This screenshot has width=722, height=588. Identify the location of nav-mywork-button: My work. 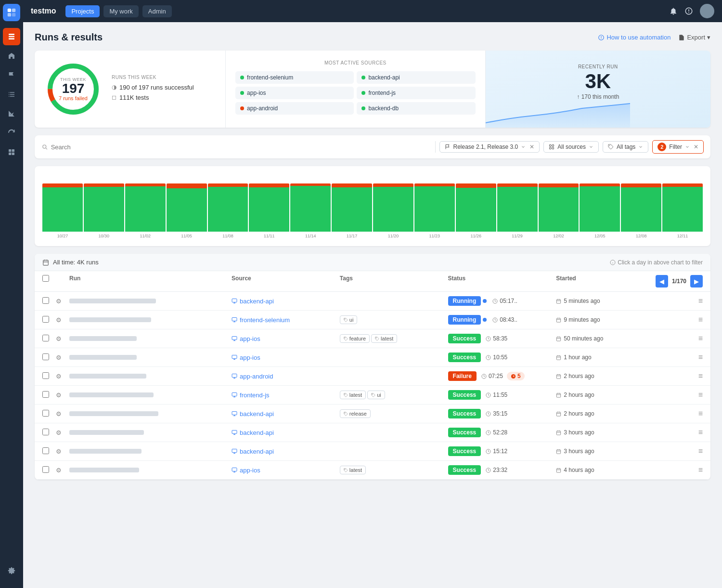
(121, 12).